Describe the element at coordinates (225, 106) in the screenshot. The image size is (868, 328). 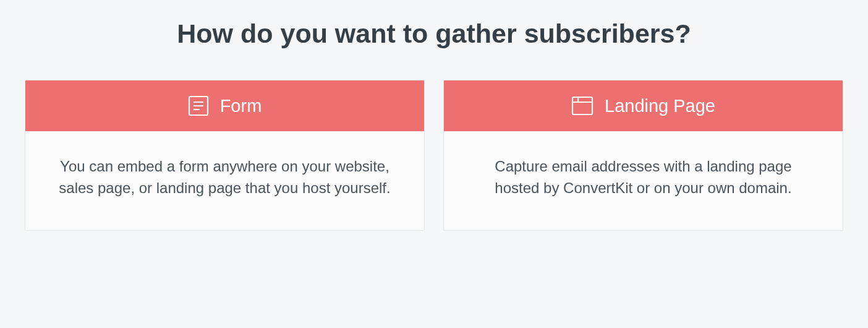
I see `option-card-form-header: Form` at that location.